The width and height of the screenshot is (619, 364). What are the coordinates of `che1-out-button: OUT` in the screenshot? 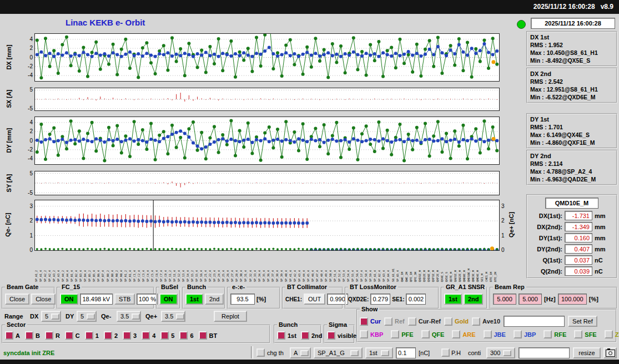 It's located at (314, 299).